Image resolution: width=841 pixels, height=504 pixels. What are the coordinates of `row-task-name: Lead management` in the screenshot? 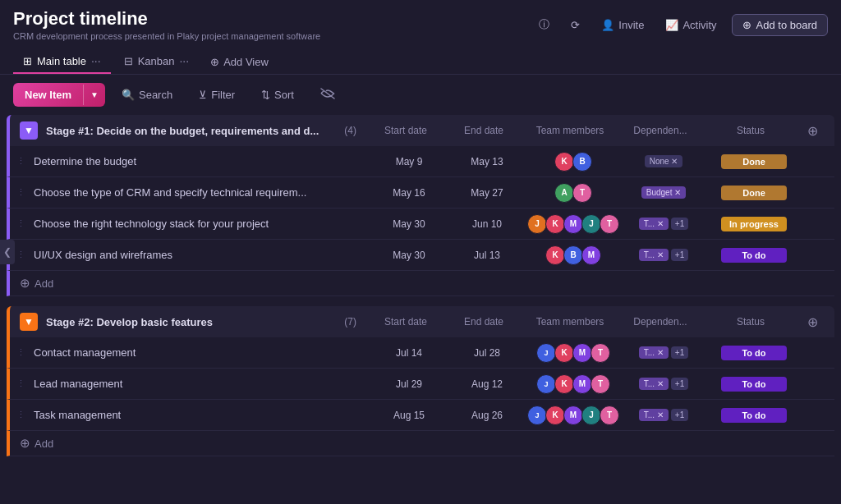 It's located at (199, 384).